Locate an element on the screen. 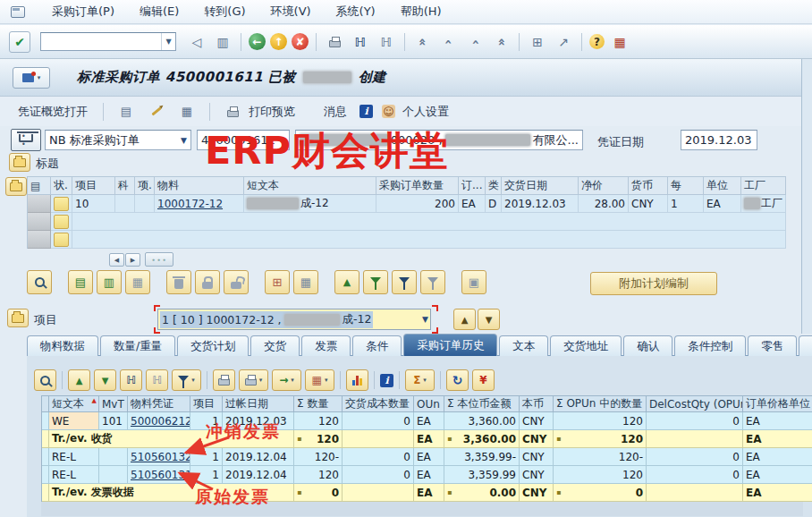 This screenshot has height=517, width=812. column-header: 项目 is located at coordinates (94, 186).